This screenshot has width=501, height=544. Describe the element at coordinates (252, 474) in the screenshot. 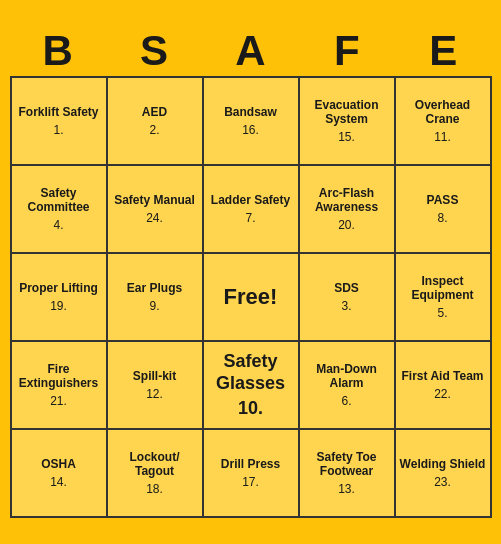

I see `bingo-cell: Drill Press17.` at that location.